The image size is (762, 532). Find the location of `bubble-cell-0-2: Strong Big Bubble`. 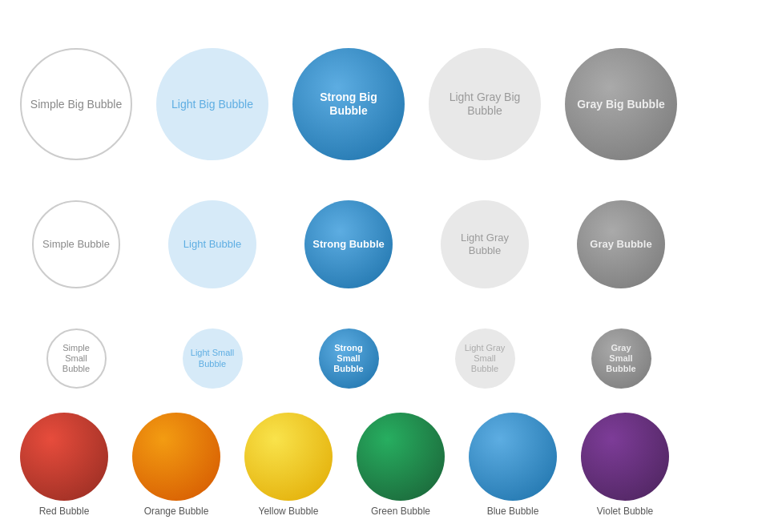

bubble-cell-0-2: Strong Big Bubble is located at coordinates (349, 88).